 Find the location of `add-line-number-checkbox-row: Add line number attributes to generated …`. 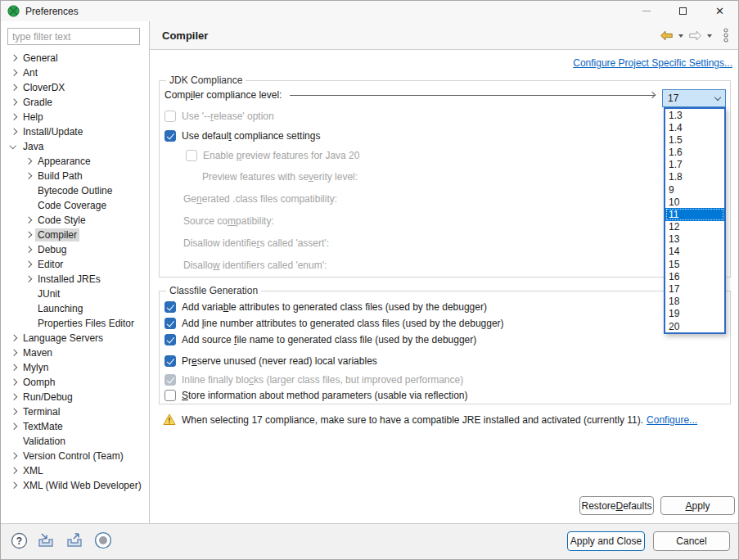

add-line-number-checkbox-row: Add line number attributes to generated … is located at coordinates (334, 323).